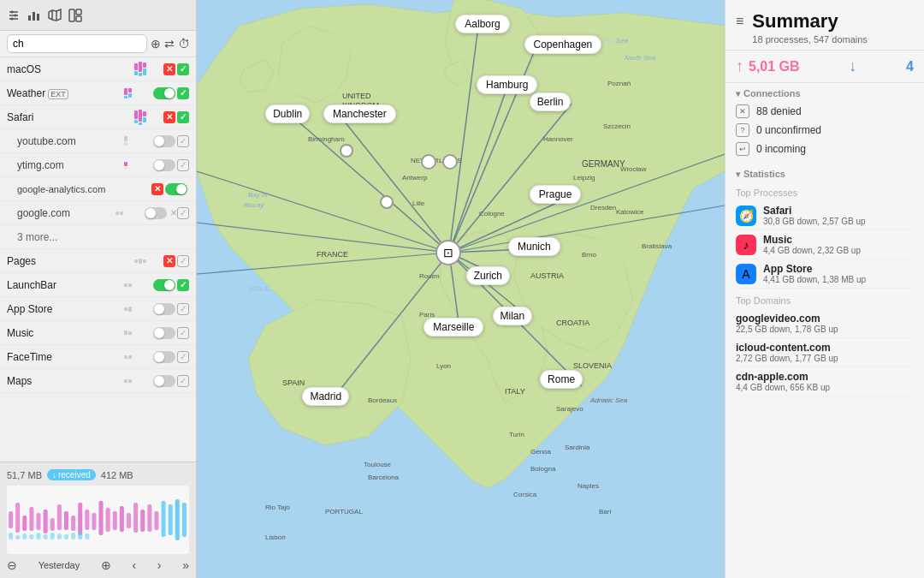 This screenshot has height=578, width=924. Describe the element at coordinates (98, 189) in the screenshot. I see `list-item: google-analytics.com ✕` at that location.